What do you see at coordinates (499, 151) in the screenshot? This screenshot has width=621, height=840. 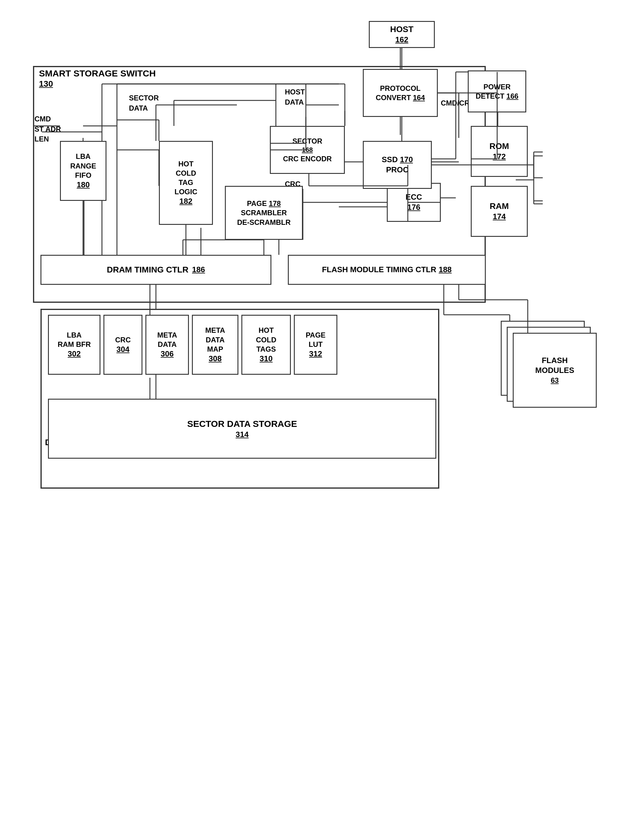 I see `rom-box: ROM 172` at bounding box center [499, 151].